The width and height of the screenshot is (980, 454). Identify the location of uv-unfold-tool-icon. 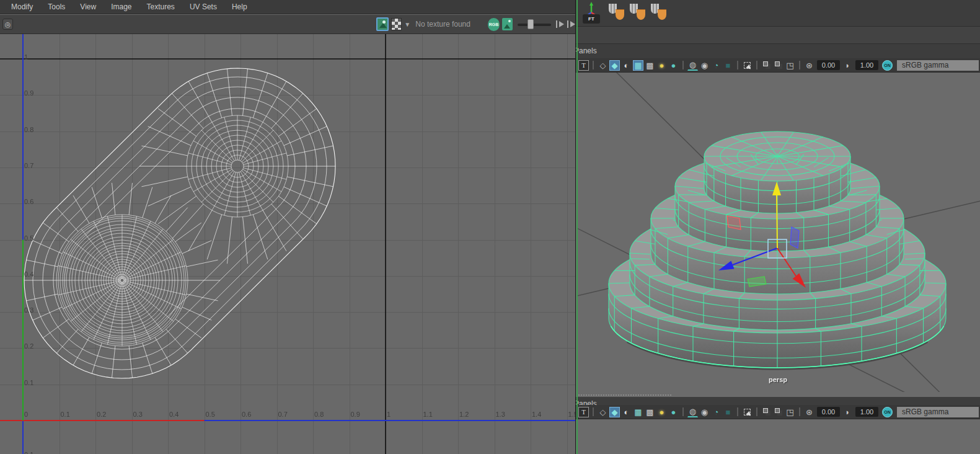
(616, 12).